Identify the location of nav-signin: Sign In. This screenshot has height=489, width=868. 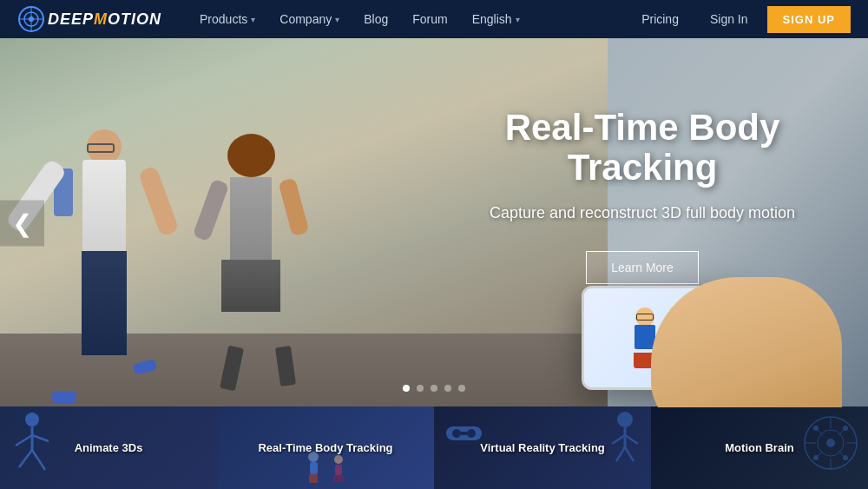
(729, 19).